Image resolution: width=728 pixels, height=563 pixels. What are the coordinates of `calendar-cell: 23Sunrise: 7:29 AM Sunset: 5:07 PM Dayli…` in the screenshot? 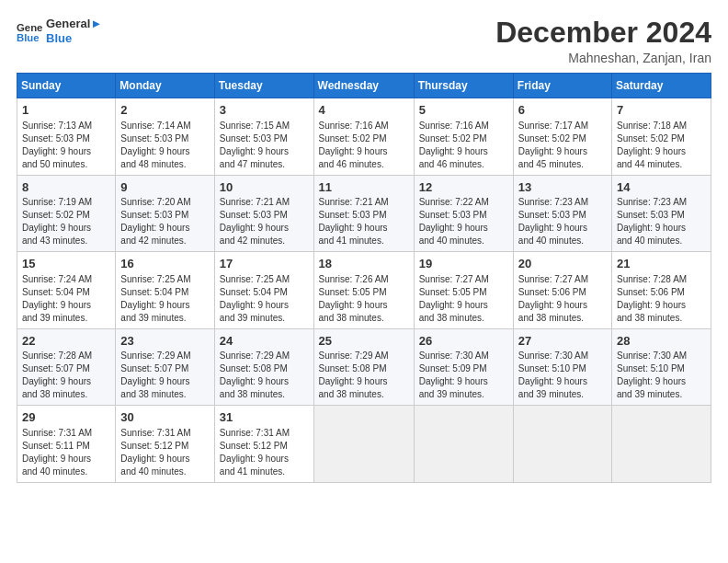 It's located at (165, 367).